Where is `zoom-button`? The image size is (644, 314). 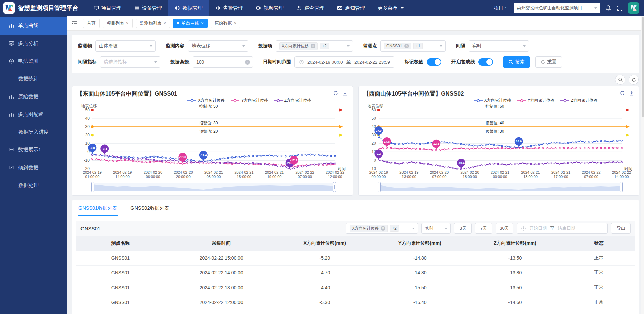 zoom-button is located at coordinates (620, 80).